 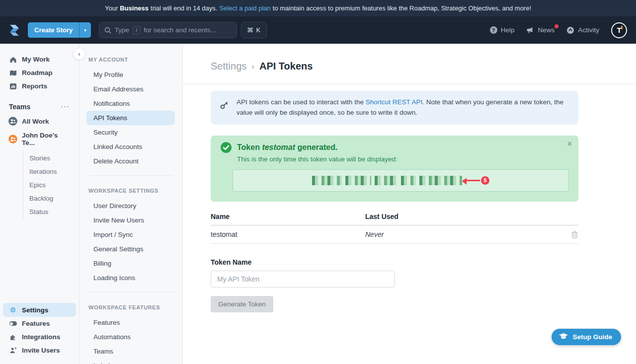 What do you see at coordinates (508, 30) in the screenshot?
I see `help-label: Help` at bounding box center [508, 30].